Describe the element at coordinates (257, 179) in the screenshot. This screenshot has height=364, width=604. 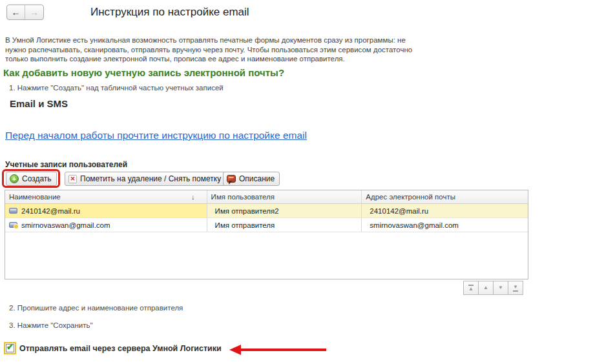
I see `description-button-label: Описание` at that location.